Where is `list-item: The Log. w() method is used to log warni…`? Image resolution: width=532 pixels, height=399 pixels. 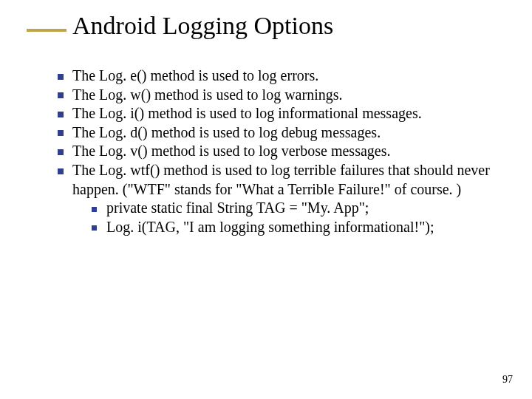
list-item: The Log. w() method is used to log warni… is located at coordinates (280, 95).